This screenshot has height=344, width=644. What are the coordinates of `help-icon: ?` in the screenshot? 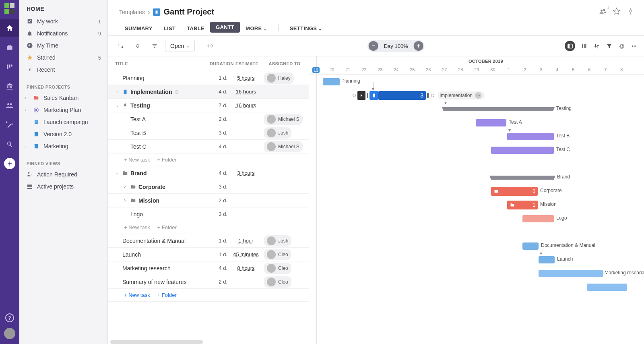 It's located at (10, 318).